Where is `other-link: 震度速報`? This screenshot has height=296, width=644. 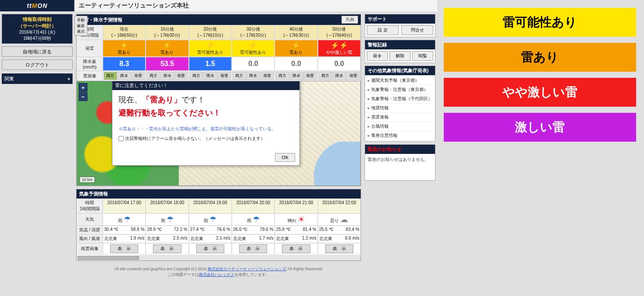
other-link: 震度速報 is located at coordinates (400, 117).